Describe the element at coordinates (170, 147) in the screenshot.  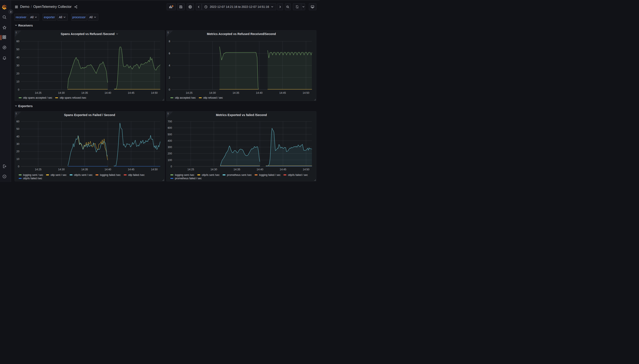
I see `svg-text: 300` at that location.